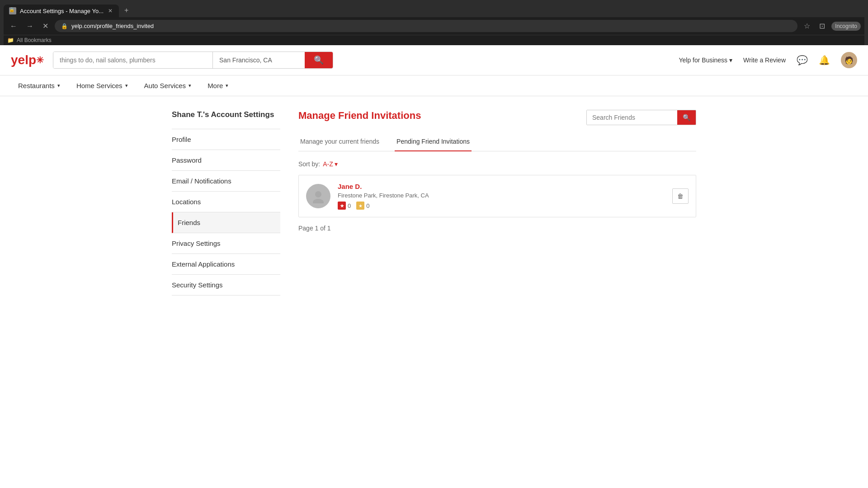 The height and width of the screenshot is (488, 868). I want to click on sidebar-item-security-settings: Security Settings, so click(226, 285).